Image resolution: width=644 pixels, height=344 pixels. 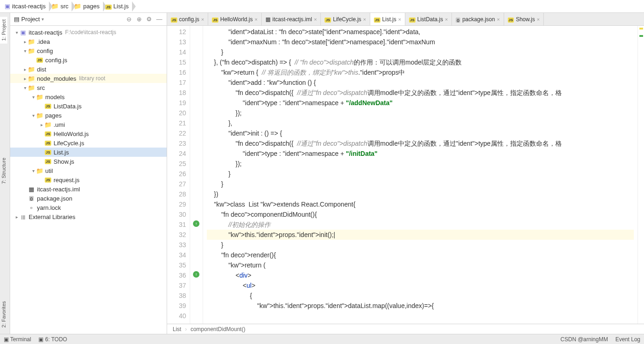 I want to click on tree-node: JS Show.js, so click(x=89, y=161).